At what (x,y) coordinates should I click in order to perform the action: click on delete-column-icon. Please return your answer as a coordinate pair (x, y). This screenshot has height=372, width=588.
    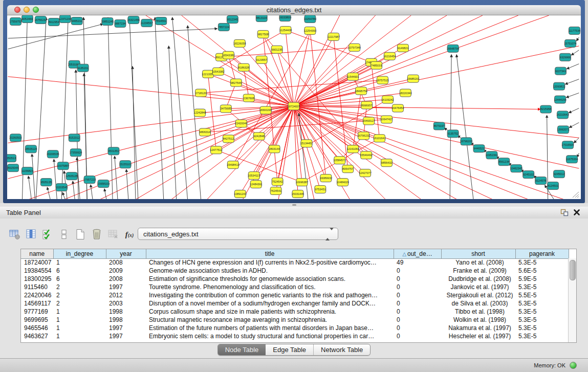
    Looking at the image, I should click on (97, 234).